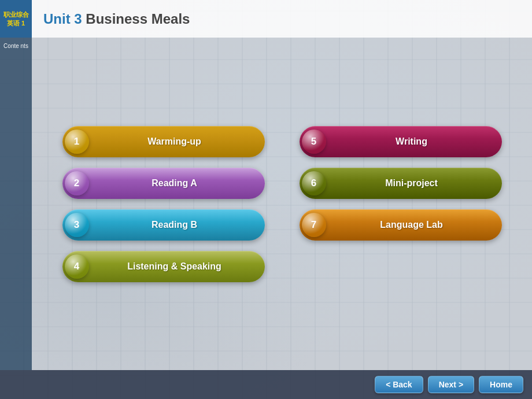 This screenshot has width=532, height=399. What do you see at coordinates (399, 385) in the screenshot?
I see `back-button: < Back` at bounding box center [399, 385].